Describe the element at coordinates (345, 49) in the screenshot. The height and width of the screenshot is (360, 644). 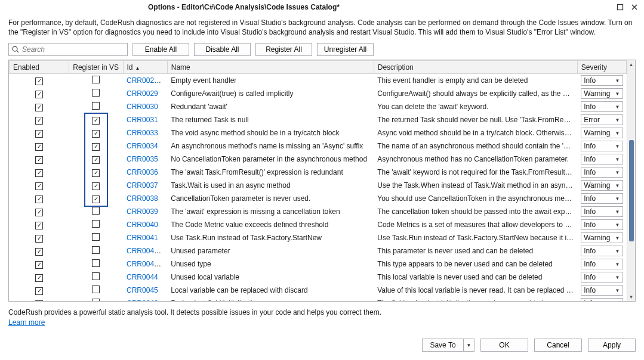
I see `unregister-all-button: Unregister All` at that location.